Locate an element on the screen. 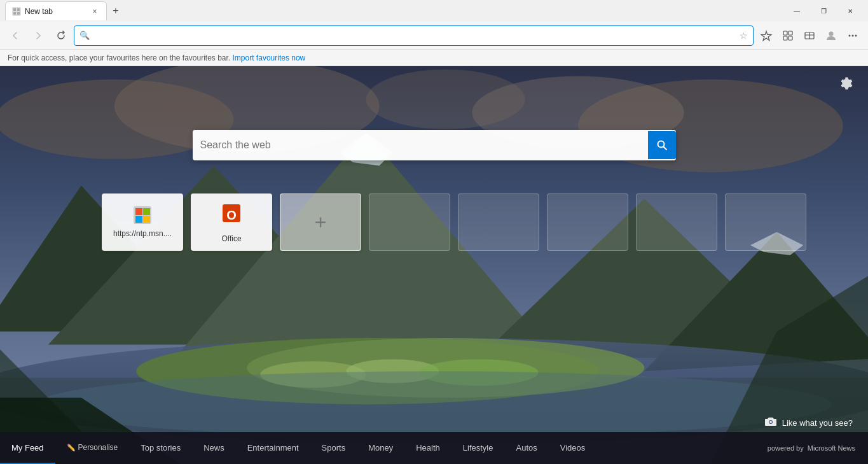 The height and width of the screenshot is (464, 868). search-input is located at coordinates (422, 145).